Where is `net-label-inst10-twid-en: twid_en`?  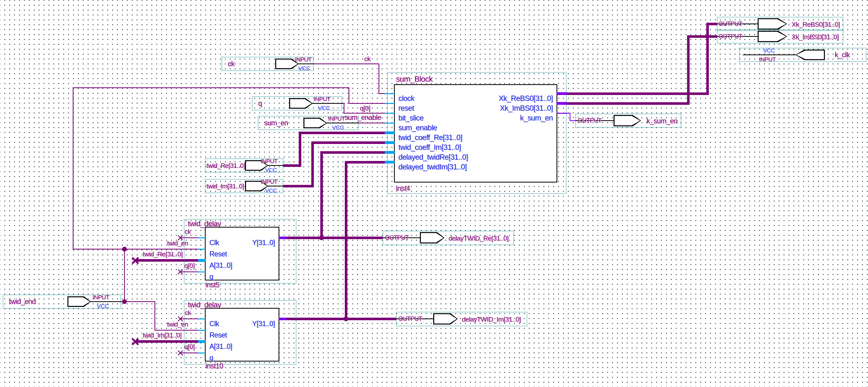 net-label-inst10-twid-en: twid_en is located at coordinates (178, 324).